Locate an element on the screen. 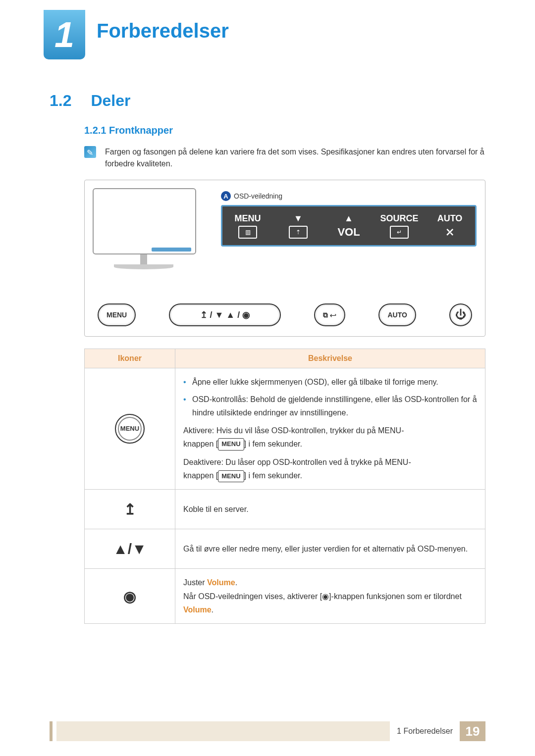 Image resolution: width=535 pixels, height=756 pixels. enter-icon: ↵ is located at coordinates (399, 232).